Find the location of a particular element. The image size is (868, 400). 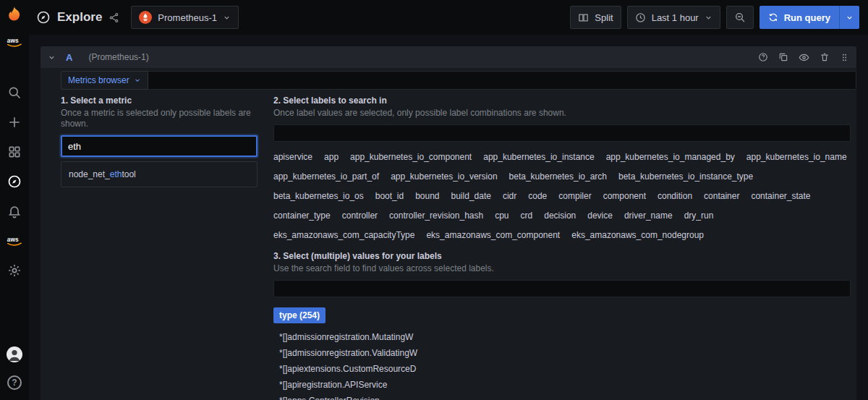

run-query-group: Run query is located at coordinates (809, 17).